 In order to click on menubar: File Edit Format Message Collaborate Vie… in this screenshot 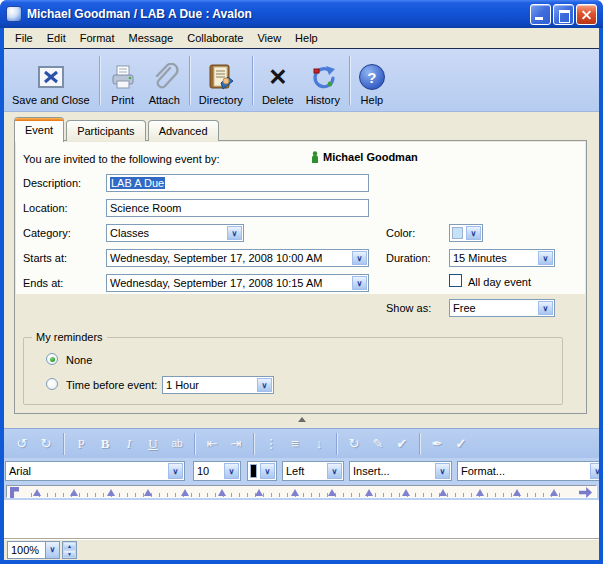, I will do `click(302, 38)`.